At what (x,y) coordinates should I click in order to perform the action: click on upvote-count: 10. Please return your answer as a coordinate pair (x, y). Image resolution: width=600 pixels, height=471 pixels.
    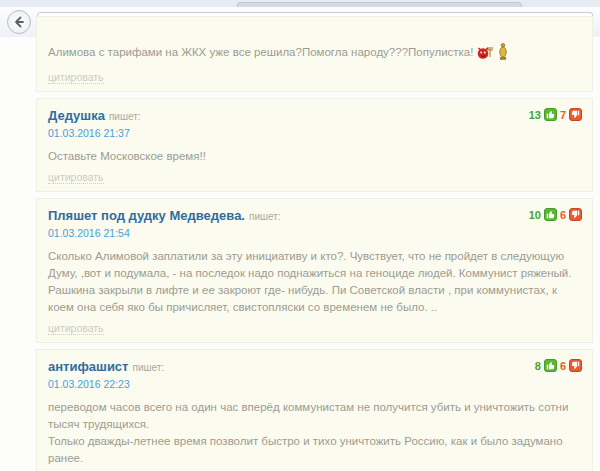
    Looking at the image, I should click on (535, 215).